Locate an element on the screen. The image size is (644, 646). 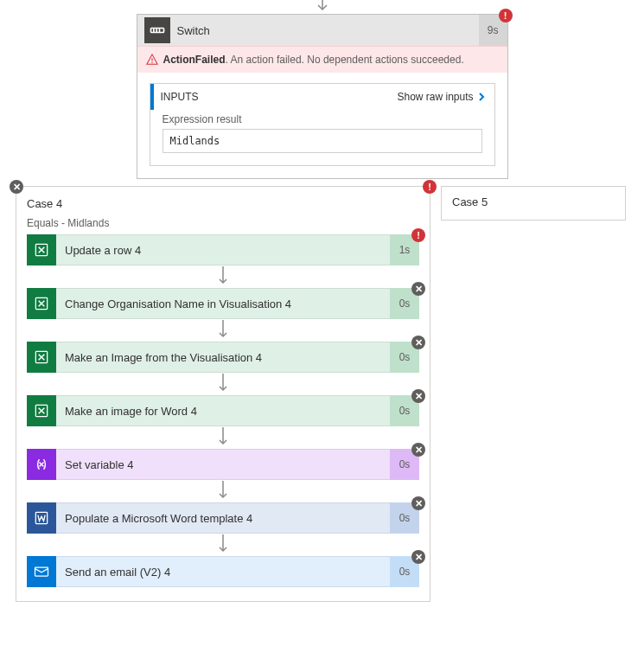
action-label: Update a row 4 is located at coordinates (223, 250).